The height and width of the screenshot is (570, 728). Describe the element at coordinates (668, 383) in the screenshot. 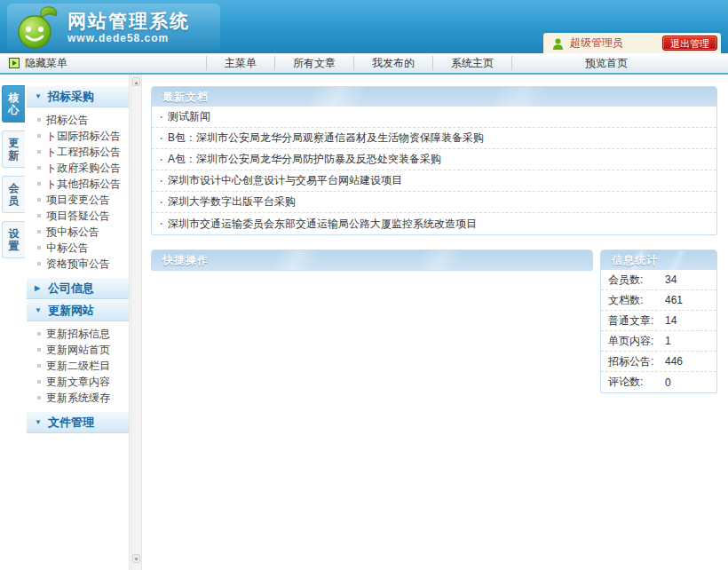

I see `stat-value: 0` at that location.